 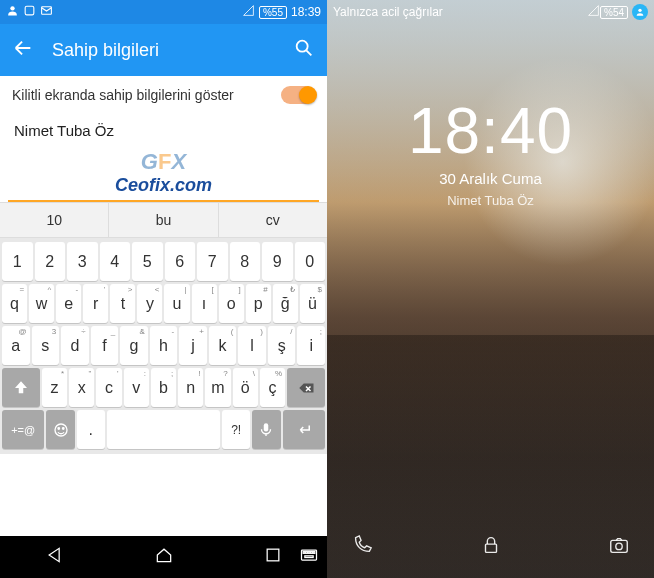 I want to click on back-button, so click(x=23, y=50).